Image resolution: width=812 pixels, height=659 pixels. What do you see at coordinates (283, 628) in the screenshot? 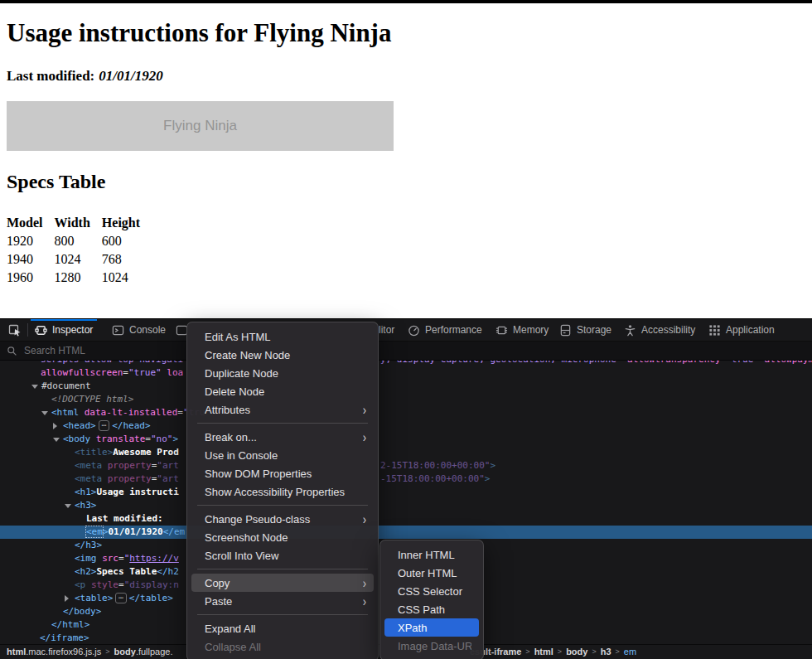
I see `menu-item-expand-all: Expand All` at bounding box center [283, 628].